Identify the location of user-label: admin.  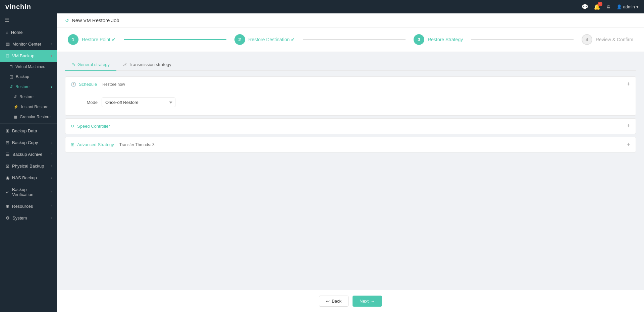
(629, 7).